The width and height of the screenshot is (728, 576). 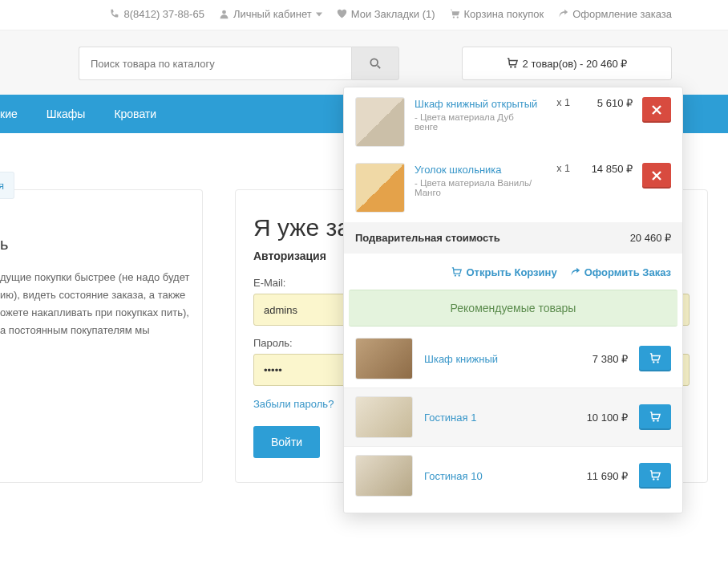 I want to click on recommended-item: Гостиная 10 11 690 ₽, so click(x=513, y=476).